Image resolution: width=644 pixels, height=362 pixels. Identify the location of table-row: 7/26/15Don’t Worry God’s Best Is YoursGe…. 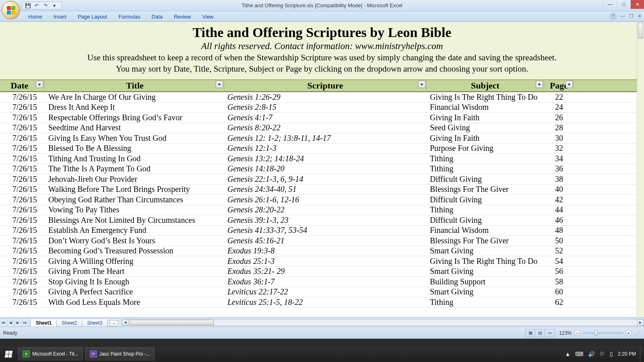
(322, 241).